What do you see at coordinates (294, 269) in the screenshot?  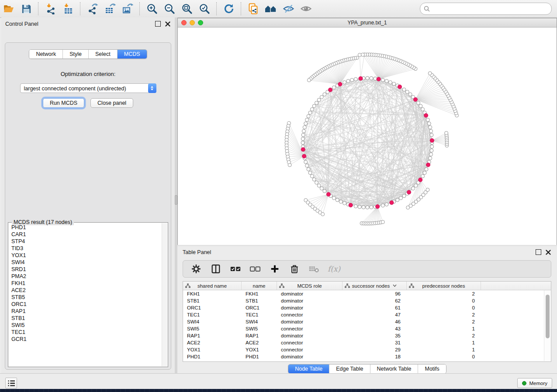 I see `delete-column-button` at bounding box center [294, 269].